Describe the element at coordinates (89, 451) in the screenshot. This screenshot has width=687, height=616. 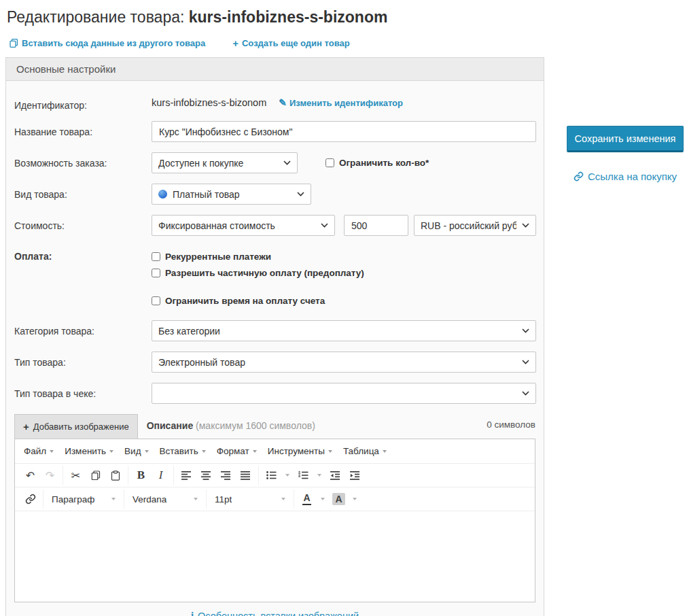
I see `menu-edit: Изменить` at that location.